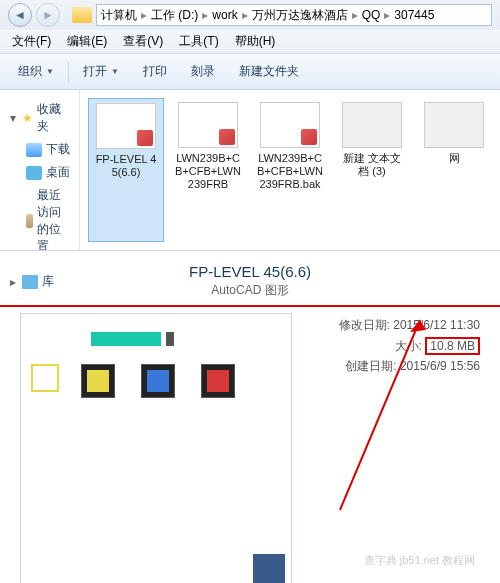  Describe the element at coordinates (250, 72) in the screenshot. I see `toolbar: 组织 ▼ 打开 ▼ 打印 刻录 新建文件夹` at that location.